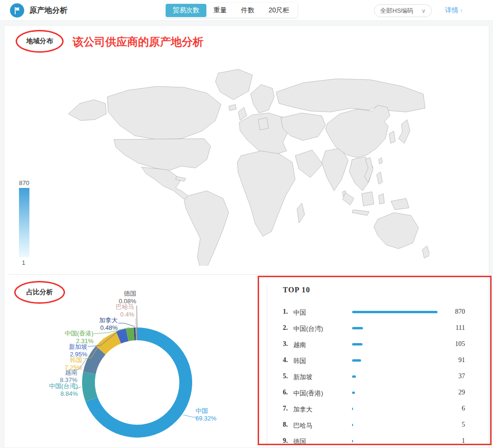 The width and height of the screenshot is (493, 448). I want to click on map-region-scandinavia, so click(262, 99).